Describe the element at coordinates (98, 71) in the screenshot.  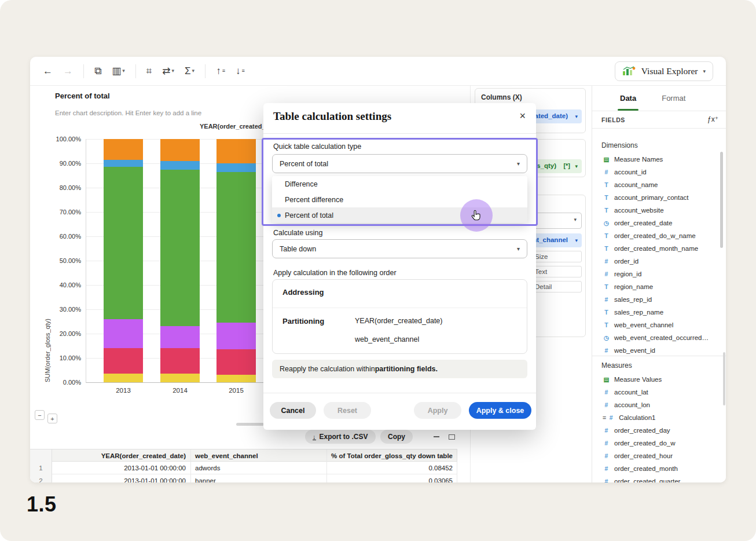
I see `duplicate-icon: ⧉` at that location.